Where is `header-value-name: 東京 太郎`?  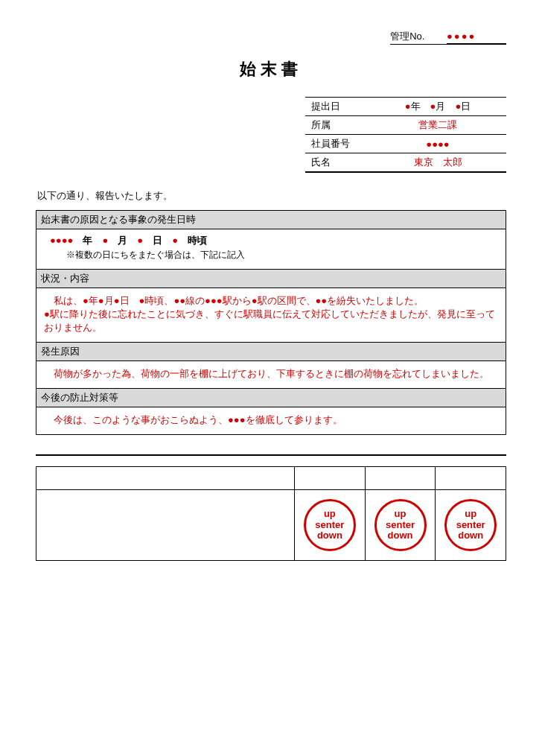 header-value-name: 東京 太郎 is located at coordinates (438, 163).